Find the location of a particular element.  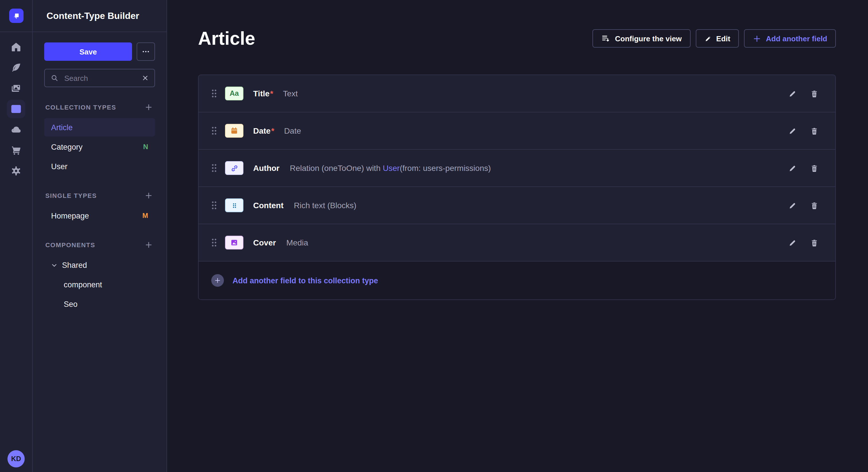

sidebar-item-article: Article is located at coordinates (100, 127).